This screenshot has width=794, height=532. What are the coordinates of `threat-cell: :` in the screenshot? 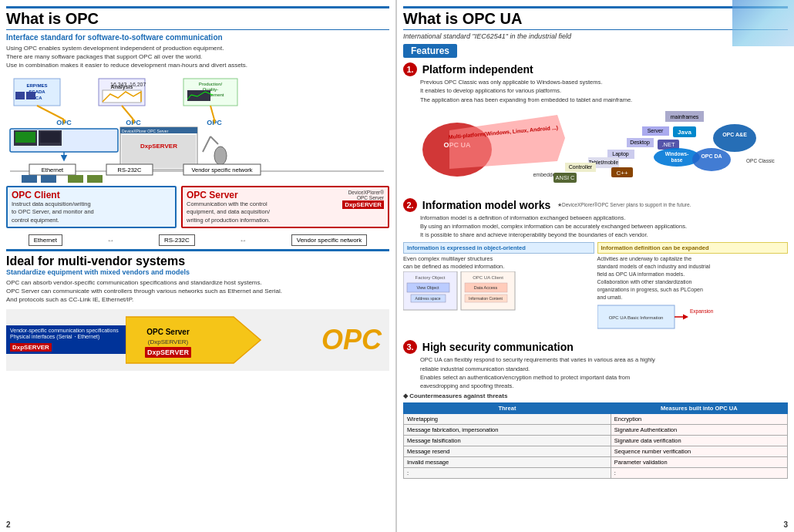 It's located at (507, 473).